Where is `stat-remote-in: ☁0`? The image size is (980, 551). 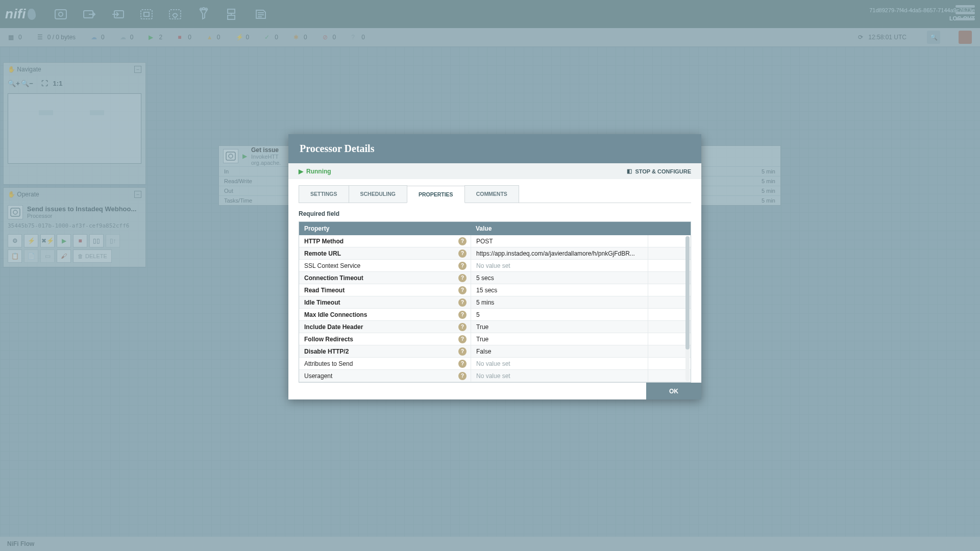
stat-remote-in: ☁0 is located at coordinates (98, 37).